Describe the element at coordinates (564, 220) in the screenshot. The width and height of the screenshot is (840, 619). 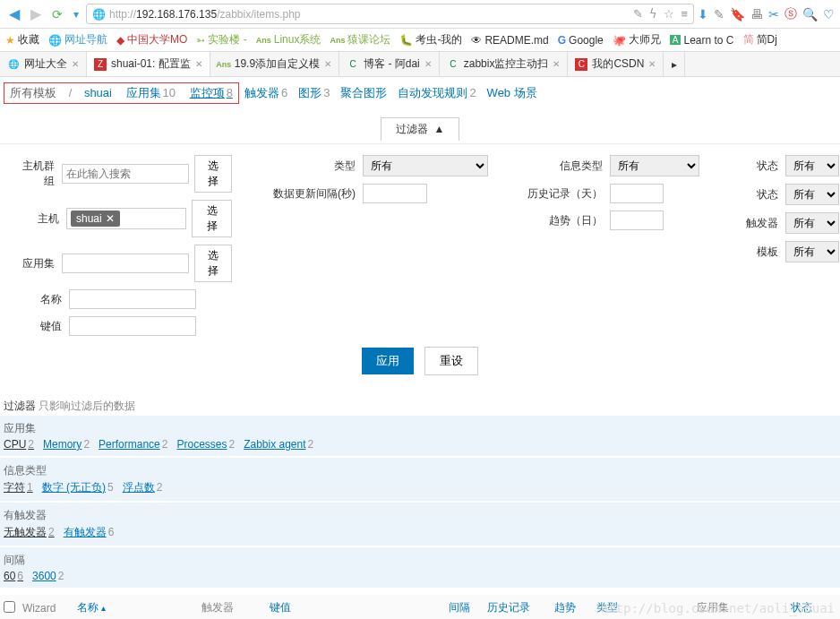
I see `trend-label: 趋势（日）` at that location.